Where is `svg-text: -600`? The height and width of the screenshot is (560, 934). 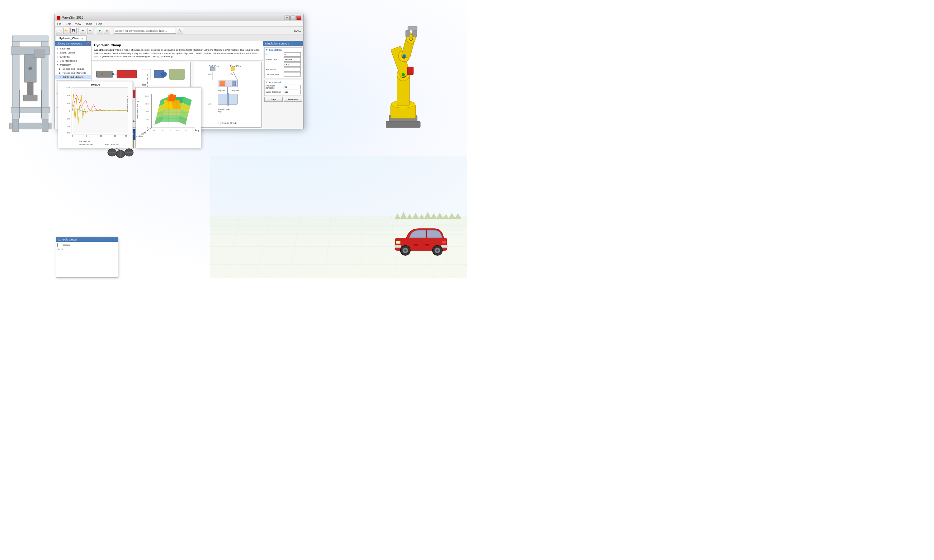
svg-text: -600 is located at coordinates (69, 133).